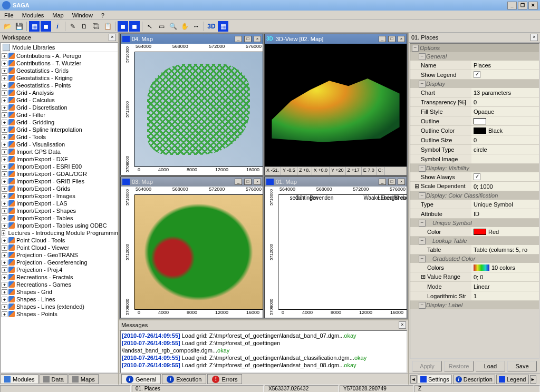  Describe the element at coordinates (225, 379) in the screenshot. I see `tab-errors: !Errors` at that location.